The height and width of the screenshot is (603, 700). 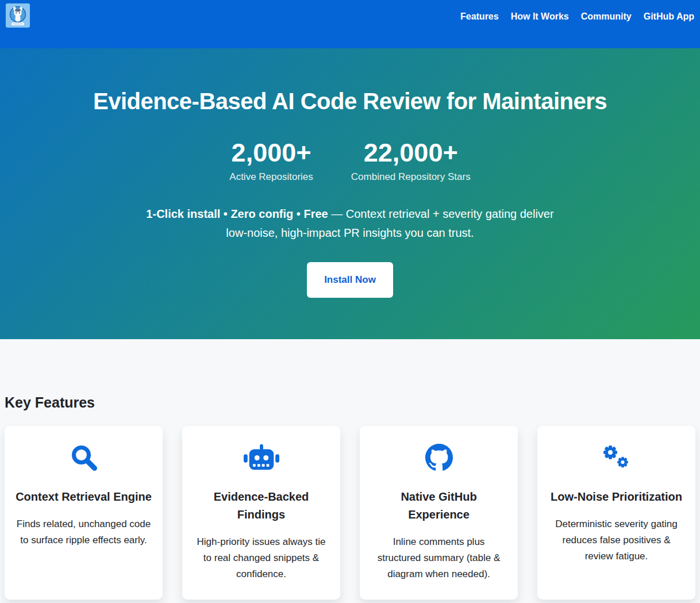 I want to click on tagline-bold-install: 1-Click install, so click(x=183, y=214).